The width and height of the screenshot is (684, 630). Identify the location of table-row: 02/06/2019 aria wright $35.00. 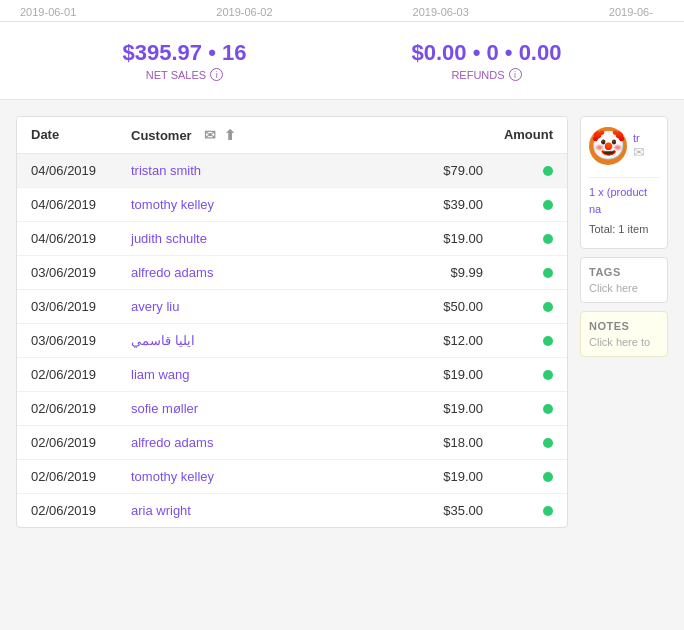
(292, 510).